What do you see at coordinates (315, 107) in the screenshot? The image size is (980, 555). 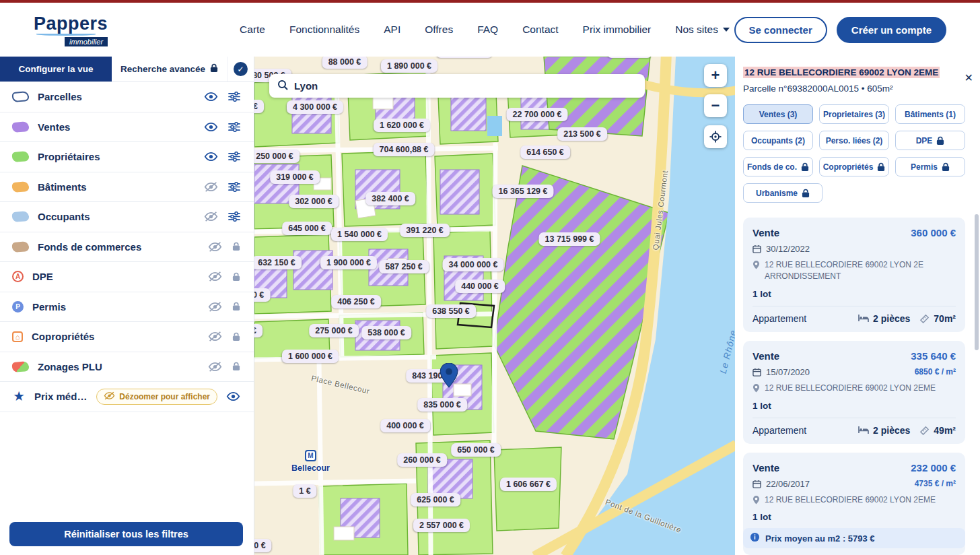 I see `map-price-marker: 4 300 000 €` at bounding box center [315, 107].